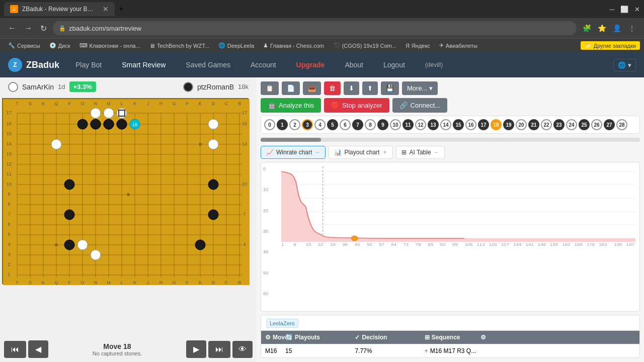  Describe the element at coordinates (295, 125) in the screenshot. I see `move-badge-2: 2` at that location.